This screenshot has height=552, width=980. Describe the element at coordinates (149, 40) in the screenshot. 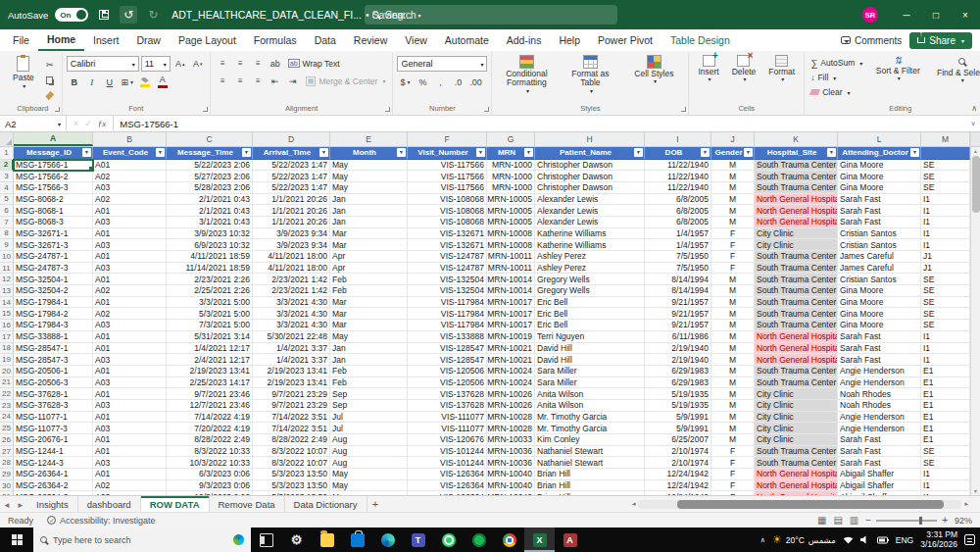

I see `ribbon-tab-draw: Draw` at that location.